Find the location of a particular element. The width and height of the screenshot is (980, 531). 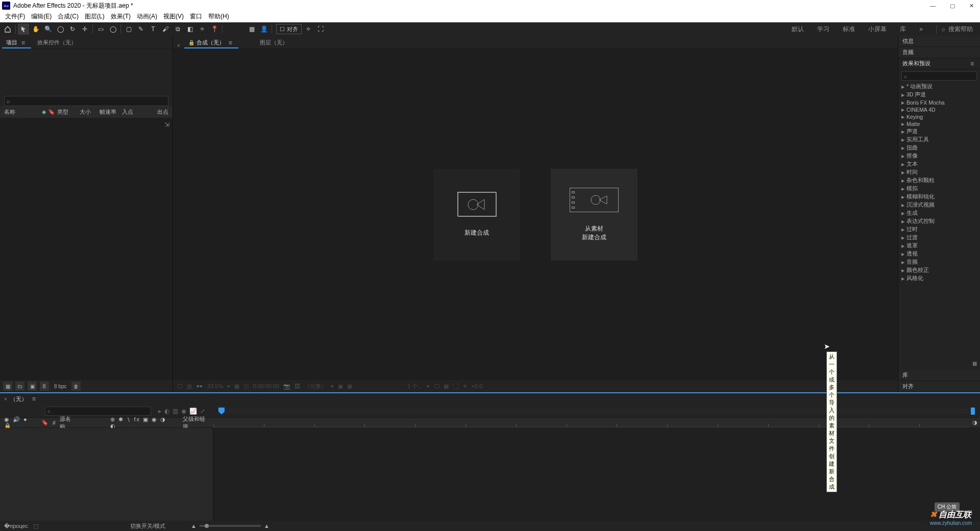

effects-search-input: ⌕ is located at coordinates (939, 76).